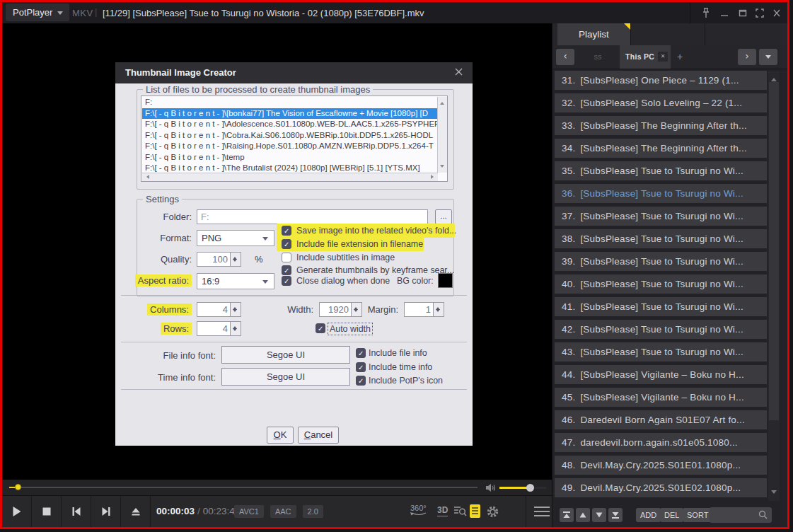  What do you see at coordinates (286, 281) in the screenshot?
I see `checkbox-close-when-done` at bounding box center [286, 281].